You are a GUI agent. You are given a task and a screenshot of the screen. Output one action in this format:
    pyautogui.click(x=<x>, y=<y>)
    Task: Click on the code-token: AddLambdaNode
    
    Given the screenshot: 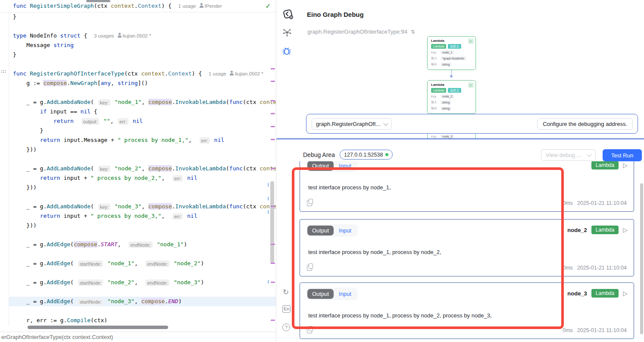 What is the action you would take?
    pyautogui.click(x=69, y=206)
    